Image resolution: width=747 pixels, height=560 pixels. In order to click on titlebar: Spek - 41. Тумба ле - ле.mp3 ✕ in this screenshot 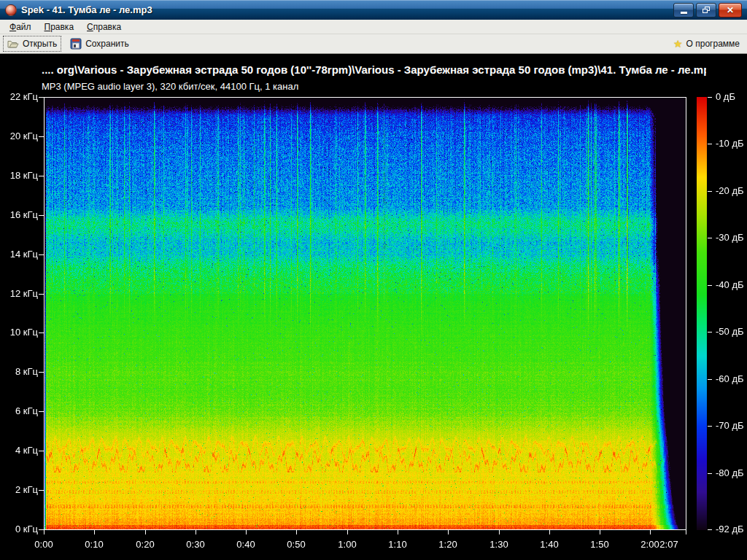, I will do `click(374, 10)`.